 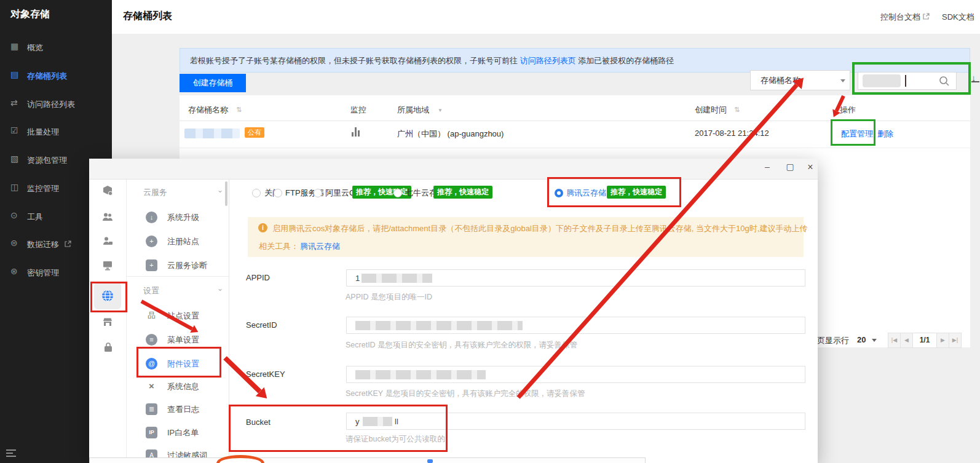 What do you see at coordinates (16, 103) in the screenshot?
I see `link-icon: ⇄` at bounding box center [16, 103].